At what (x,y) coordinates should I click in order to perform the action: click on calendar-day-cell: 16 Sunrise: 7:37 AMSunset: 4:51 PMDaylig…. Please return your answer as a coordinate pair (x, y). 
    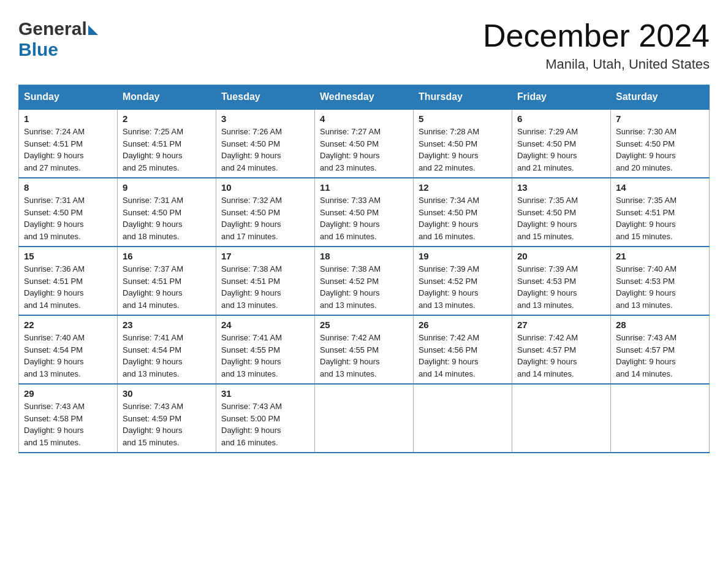
    Looking at the image, I should click on (167, 281).